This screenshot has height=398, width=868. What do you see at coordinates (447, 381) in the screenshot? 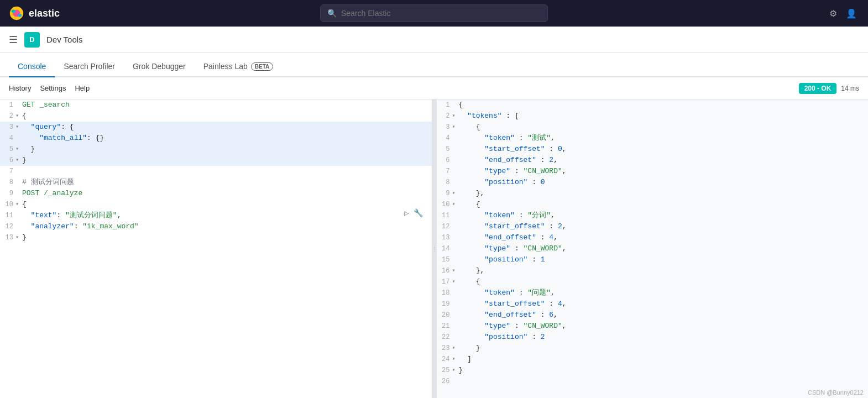
I see `line-number: 26` at bounding box center [447, 381].